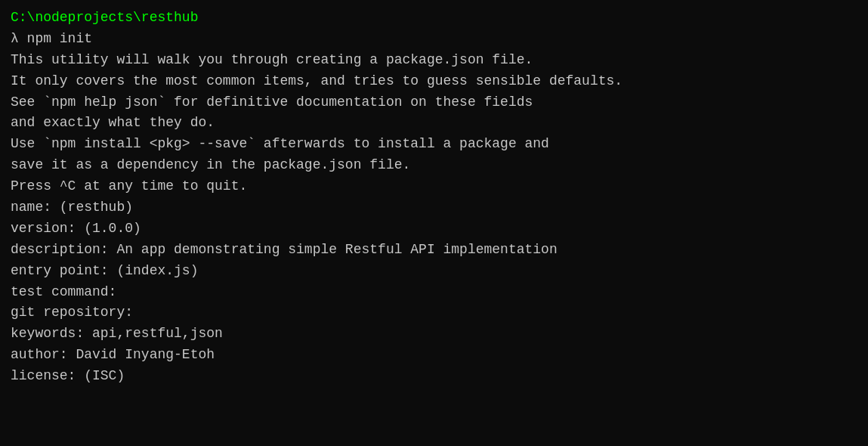  Describe the element at coordinates (434, 166) in the screenshot. I see `terminal-line: save it as a dependency in the package.j…` at that location.